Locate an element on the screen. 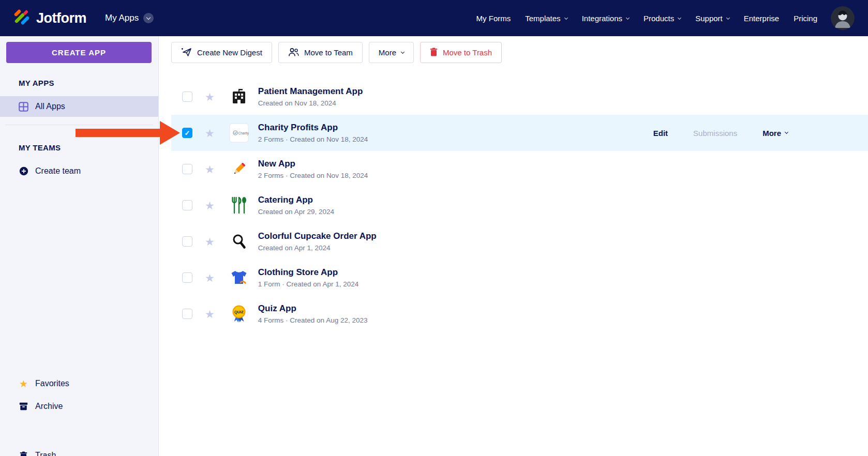  move-to-team-button: Move to Team is located at coordinates (321, 53).